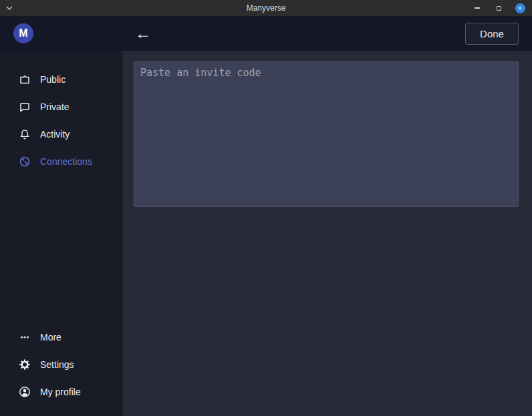 The height and width of the screenshot is (416, 532). Describe the element at coordinates (266, 8) in the screenshot. I see `window-title: Manyverse` at that location.